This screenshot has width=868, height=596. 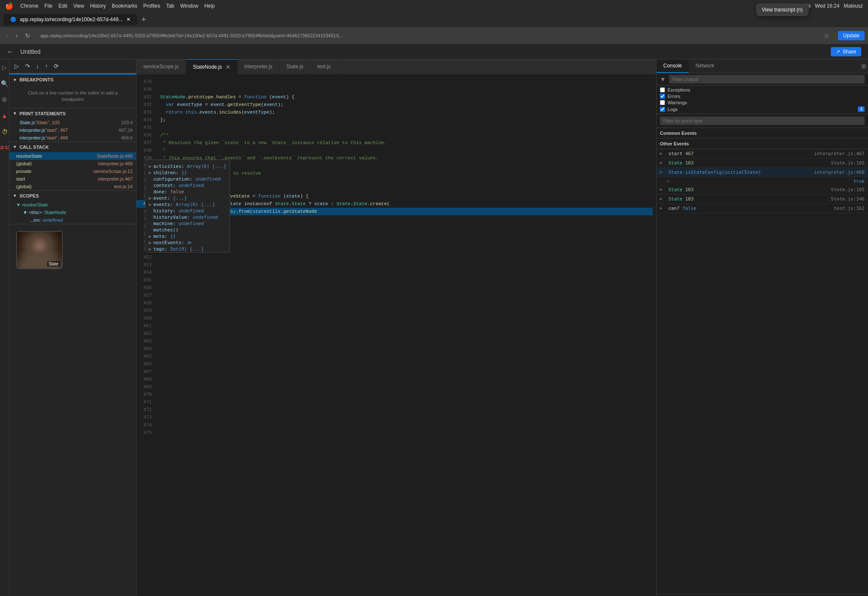 What do you see at coordinates (73, 156) in the screenshot?
I see `call-stack-item-0: resolveState StateNode.js:445` at bounding box center [73, 156].